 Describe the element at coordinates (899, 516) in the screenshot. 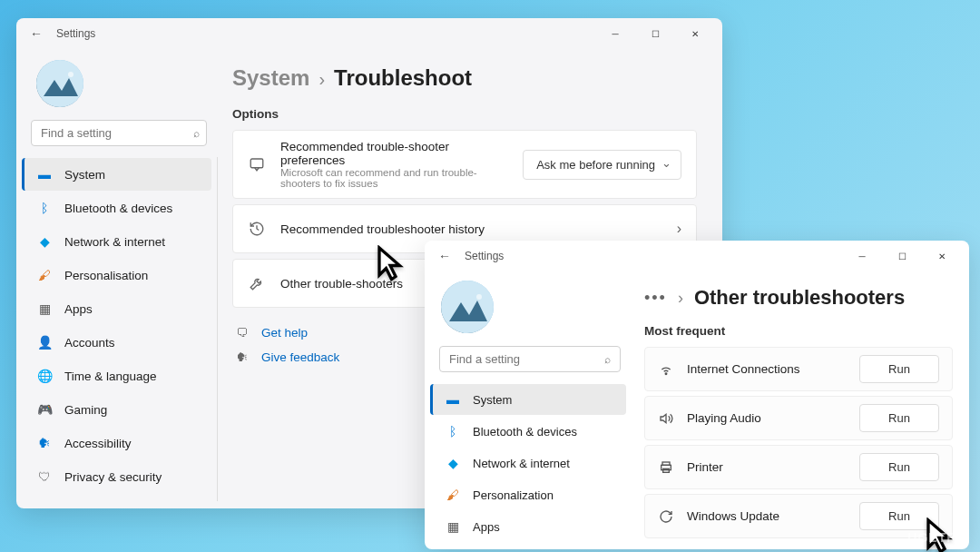

I see `run-button-windows-update: Run` at that location.